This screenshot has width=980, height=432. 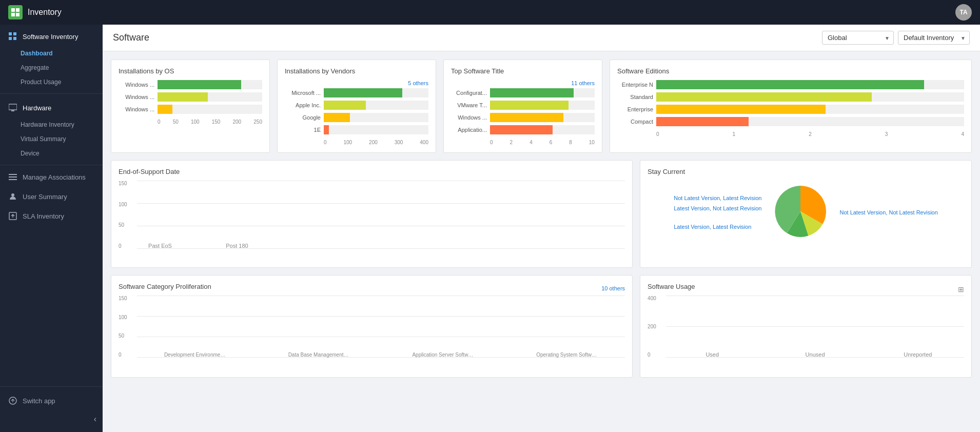 What do you see at coordinates (51, 228) in the screenshot?
I see `sidebar: Software Inventory Dashboard Aggregate P…` at bounding box center [51, 228].